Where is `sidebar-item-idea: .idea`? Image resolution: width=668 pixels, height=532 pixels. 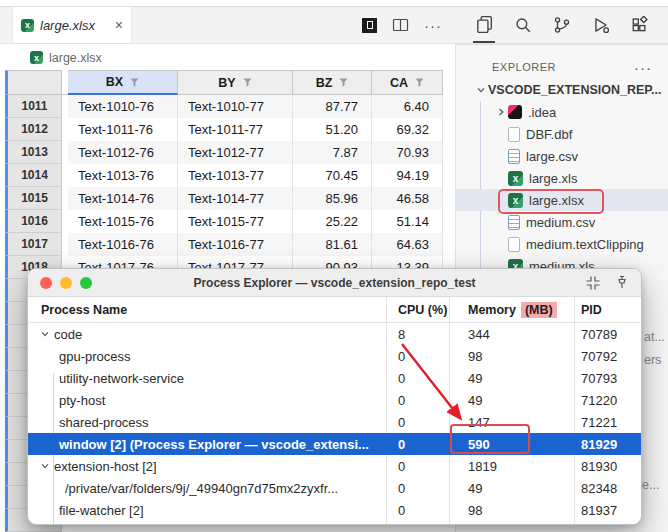 sidebar-item-idea: .idea is located at coordinates (562, 112).